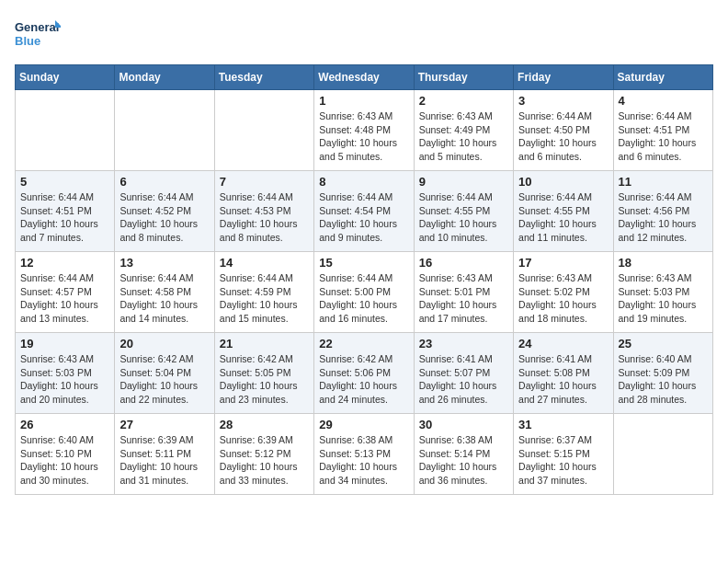 The image size is (728, 563). I want to click on day-number: 16, so click(463, 263).